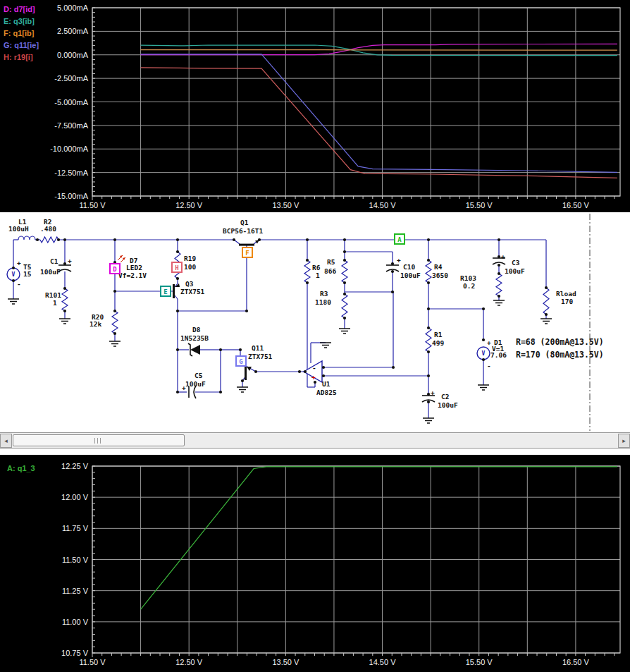 This screenshot has width=630, height=672. I want to click on schematic-label: C2, so click(445, 396).